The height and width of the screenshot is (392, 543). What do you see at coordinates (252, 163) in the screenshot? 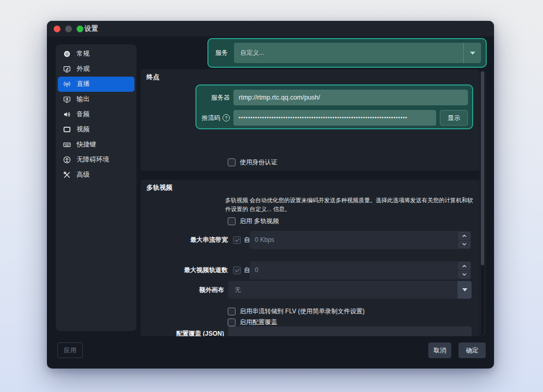
I see `auth-checkbox-row: 使用身份认证` at bounding box center [252, 163].